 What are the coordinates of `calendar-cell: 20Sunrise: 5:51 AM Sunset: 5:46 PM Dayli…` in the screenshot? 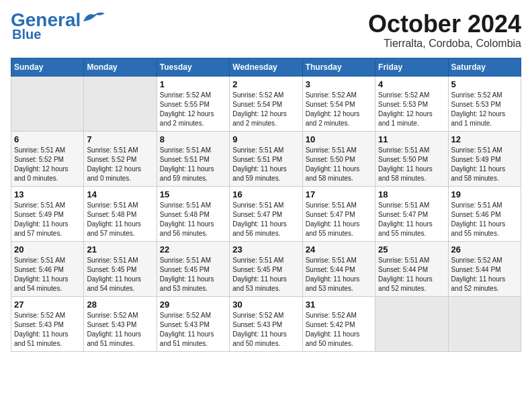 It's located at (48, 269).